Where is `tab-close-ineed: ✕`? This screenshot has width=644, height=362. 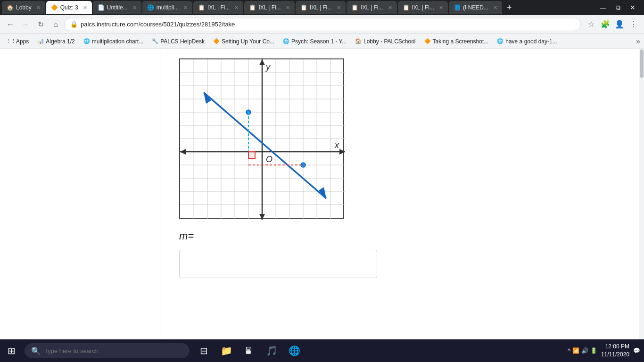
tab-close-ineed: ✕ is located at coordinates (495, 8).